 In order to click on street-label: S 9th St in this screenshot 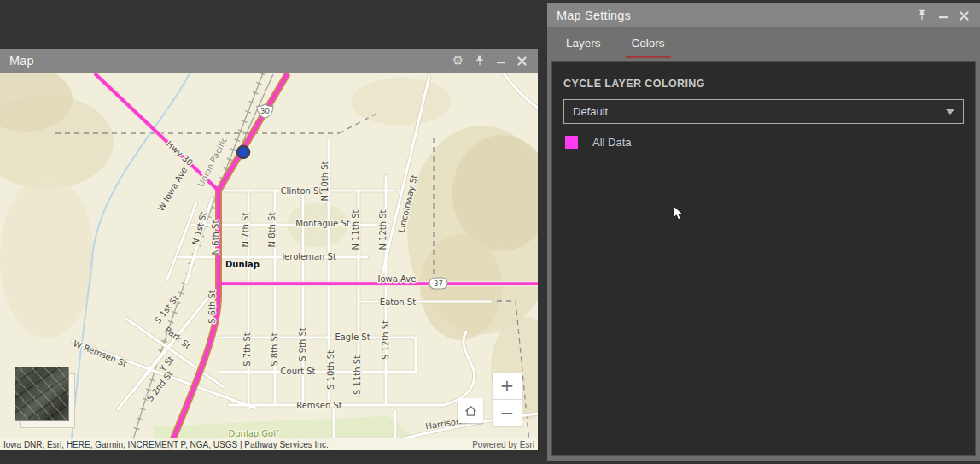, I will do `click(302, 344)`.